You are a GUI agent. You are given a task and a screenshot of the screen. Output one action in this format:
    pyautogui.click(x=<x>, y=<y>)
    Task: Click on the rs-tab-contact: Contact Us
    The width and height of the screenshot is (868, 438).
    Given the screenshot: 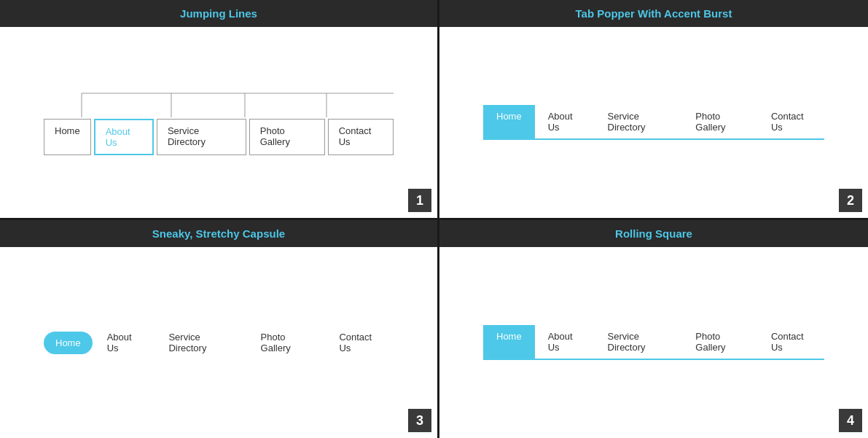 What is the action you would take?
    pyautogui.click(x=791, y=342)
    